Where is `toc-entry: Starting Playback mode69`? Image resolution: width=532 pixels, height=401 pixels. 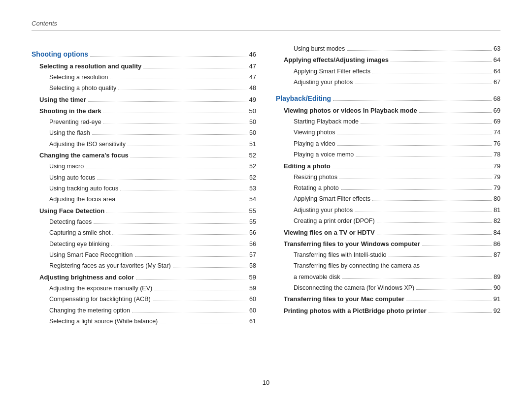
toc-entry: Starting Playback mode69 is located at coordinates (388, 122).